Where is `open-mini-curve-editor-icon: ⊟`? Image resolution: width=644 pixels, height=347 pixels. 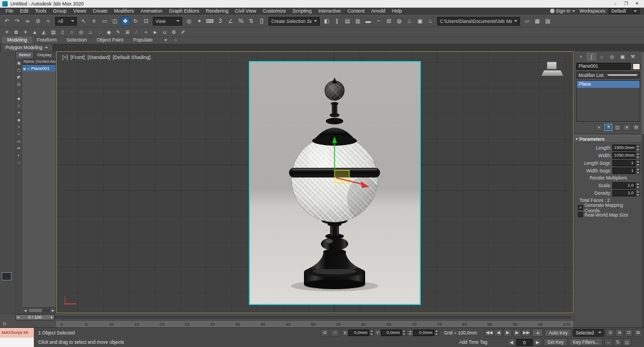
open-mini-curve-editor-icon: ⊟ is located at coordinates (4, 324).